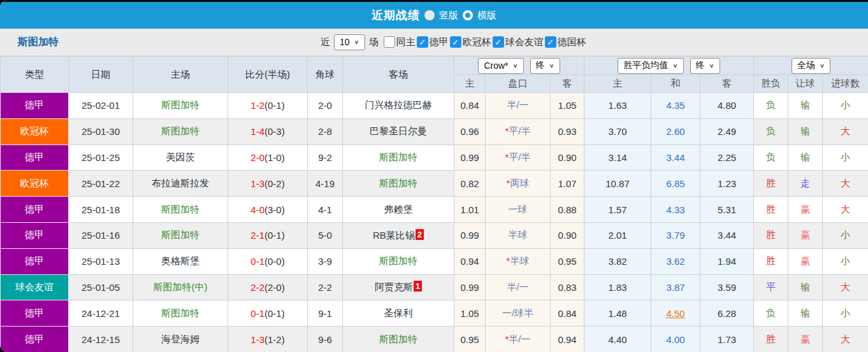  Describe the element at coordinates (470, 261) in the screenshot. I see `home-odds: 0.94` at that location.